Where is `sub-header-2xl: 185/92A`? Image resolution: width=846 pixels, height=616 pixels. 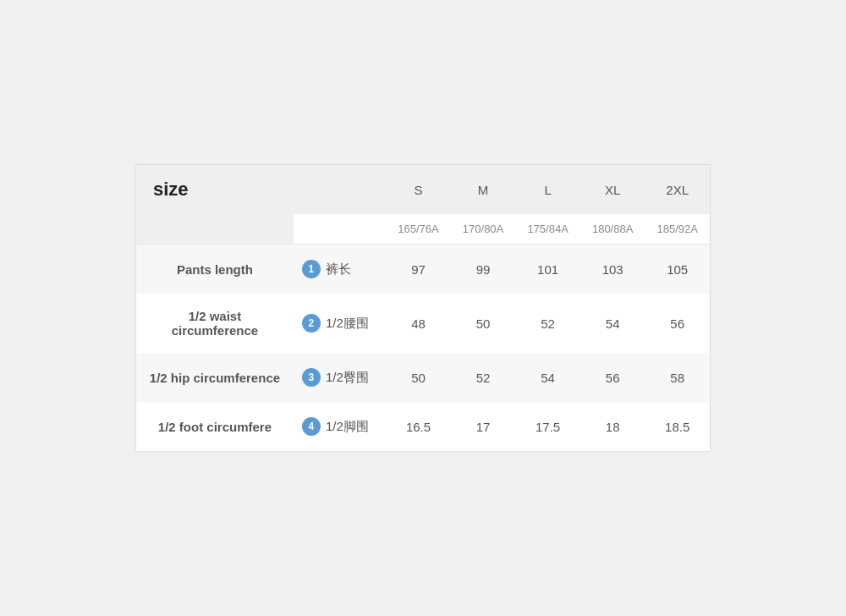 sub-header-2xl: 185/92A is located at coordinates (677, 229).